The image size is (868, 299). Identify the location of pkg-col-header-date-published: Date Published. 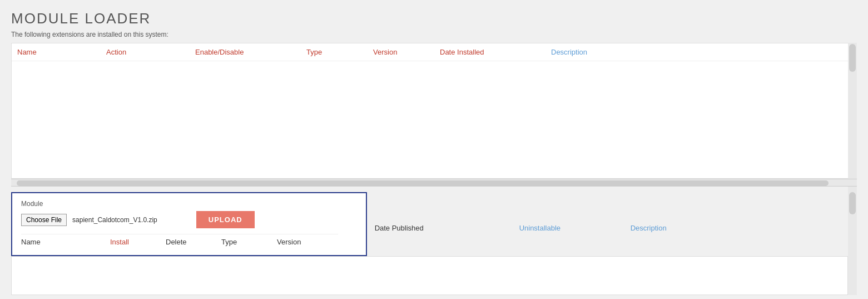
(447, 228).